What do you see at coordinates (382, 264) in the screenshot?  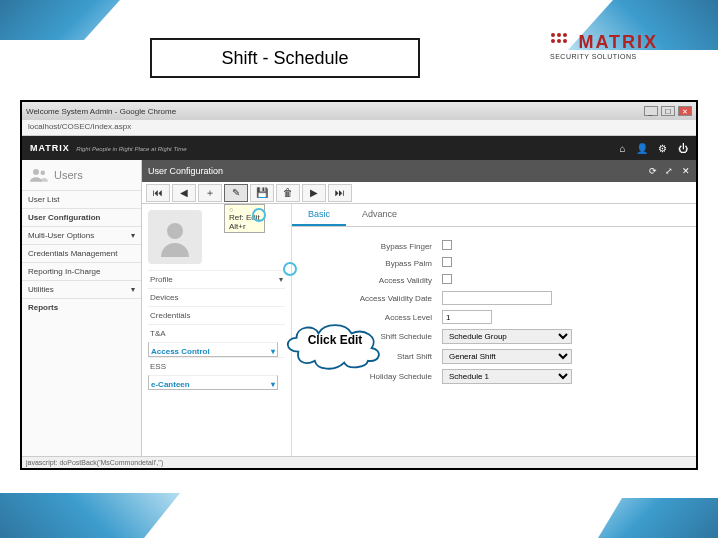 I see `label-bypass-palm: Bypass Palm` at bounding box center [382, 264].